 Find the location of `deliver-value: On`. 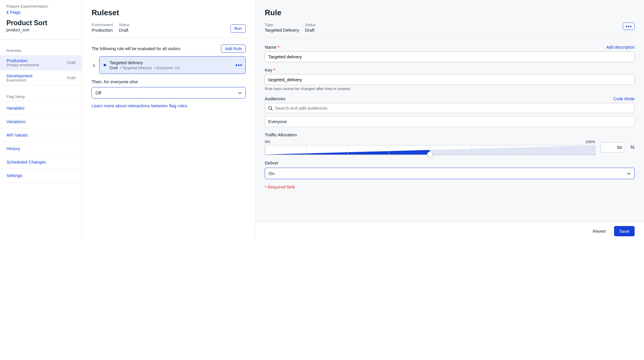

deliver-value: On is located at coordinates (272, 174).